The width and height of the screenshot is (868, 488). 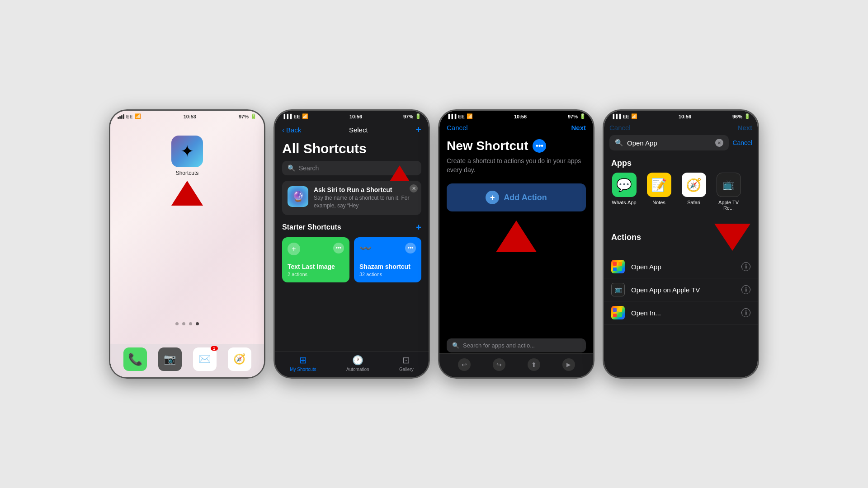 I want to click on run-button: ▶, so click(x=569, y=365).